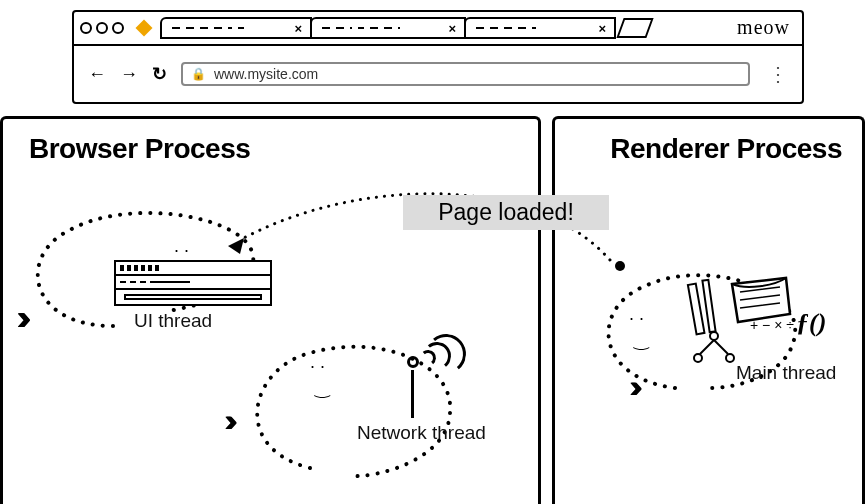 The width and height of the screenshot is (865, 504). Describe the element at coordinates (266, 74) in the screenshot. I see `url-text: www.mysite.com` at that location.